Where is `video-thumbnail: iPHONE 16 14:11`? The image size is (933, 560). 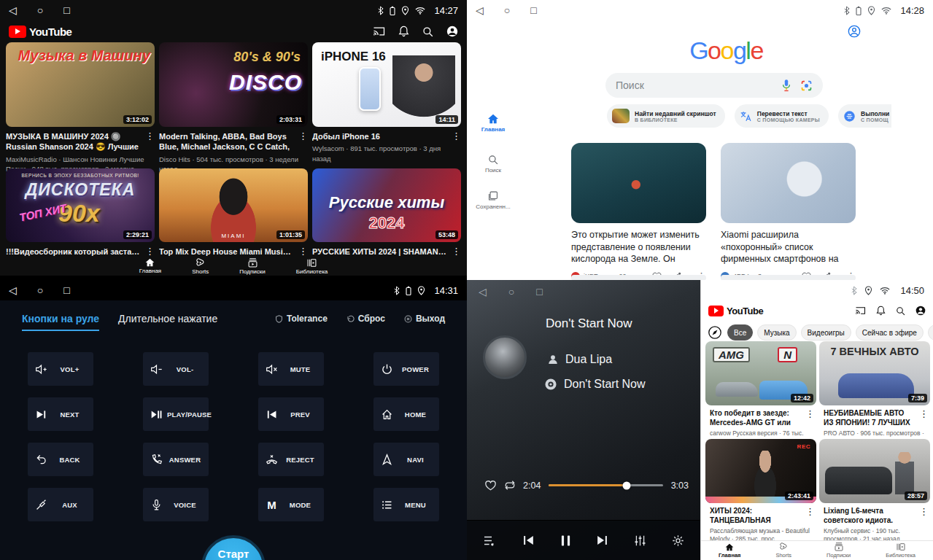 video-thumbnail: iPHONE 16 14:11 is located at coordinates (387, 85).